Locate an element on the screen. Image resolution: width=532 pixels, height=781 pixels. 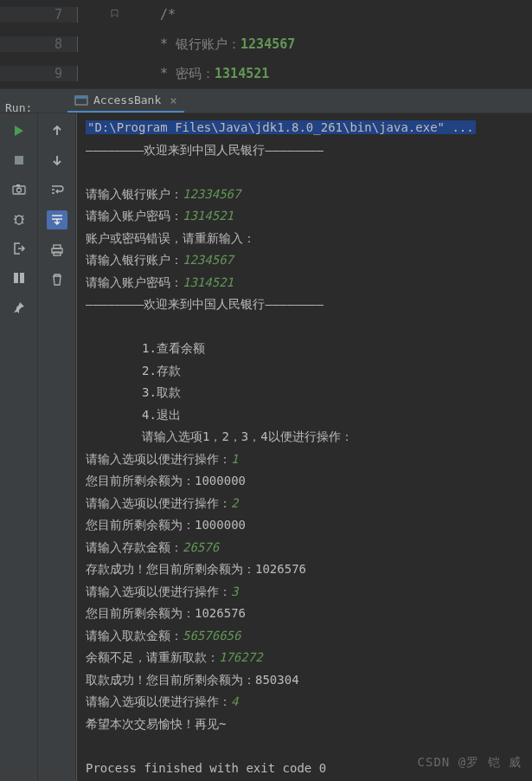
java-app-icon is located at coordinates (81, 100).